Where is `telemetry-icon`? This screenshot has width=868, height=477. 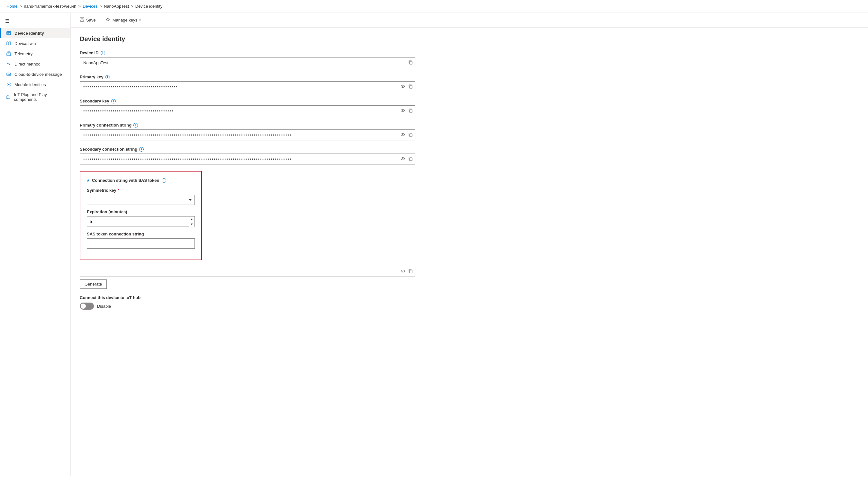
telemetry-icon is located at coordinates (9, 54).